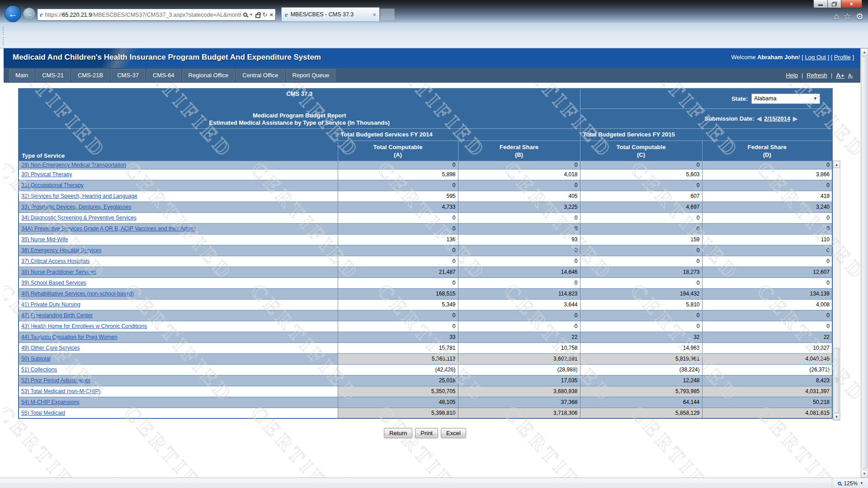 The height and width of the screenshot is (488, 868). What do you see at coordinates (51, 348) in the screenshot?
I see `service-link: 49) Other Care Services` at bounding box center [51, 348].